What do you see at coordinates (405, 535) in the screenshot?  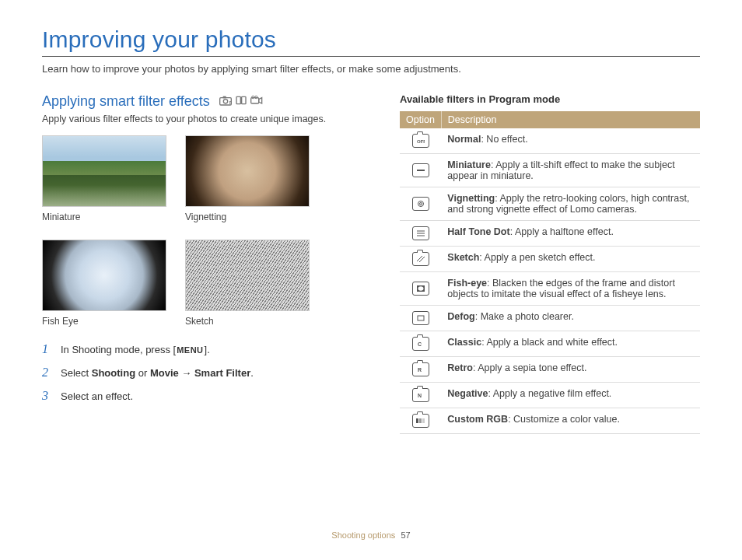 I see `page-number: 57` at bounding box center [405, 535].